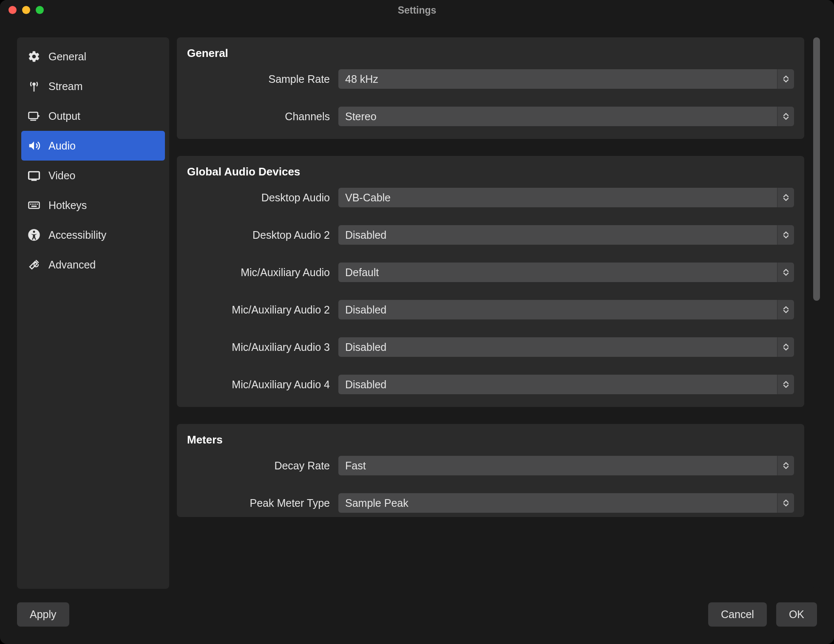 This screenshot has height=644, width=834. I want to click on sidebar-item-accessibility: Accessibility, so click(93, 235).